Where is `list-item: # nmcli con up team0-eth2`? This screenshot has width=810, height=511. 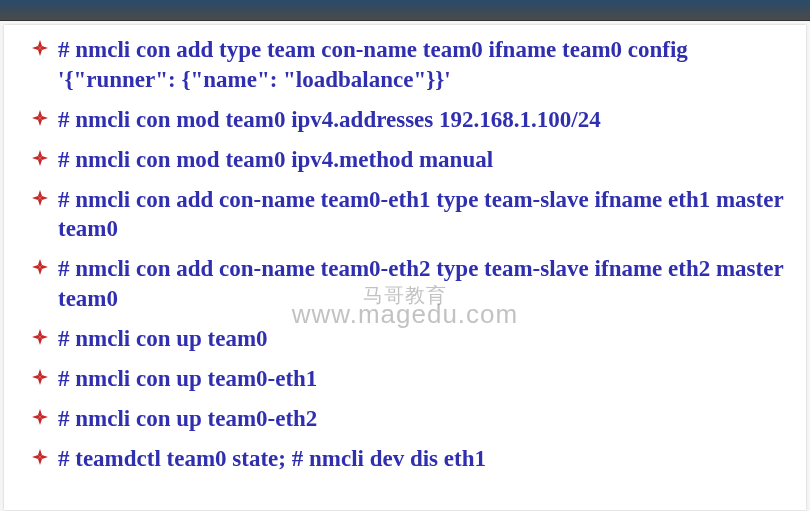 list-item: # nmcli con up team0-eth2 is located at coordinates (405, 419).